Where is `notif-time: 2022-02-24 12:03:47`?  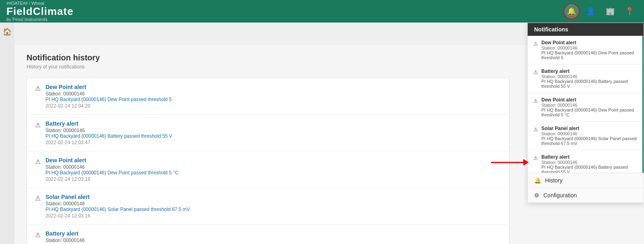 notif-time: 2022-02-24 12:03:47 is located at coordinates (109, 143).